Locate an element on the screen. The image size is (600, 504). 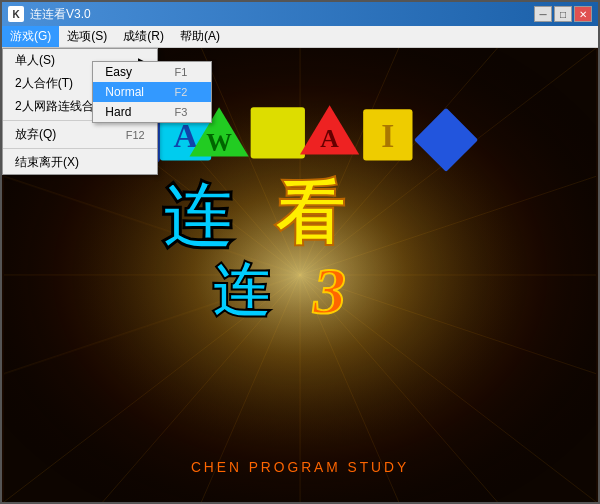
difficulty-normal: Normal F2 is located at coordinates (152, 92).